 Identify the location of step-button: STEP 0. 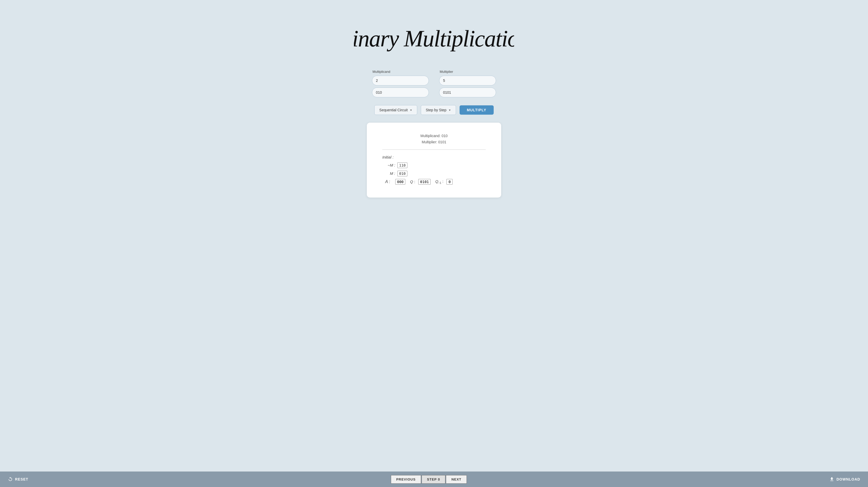
(433, 480).